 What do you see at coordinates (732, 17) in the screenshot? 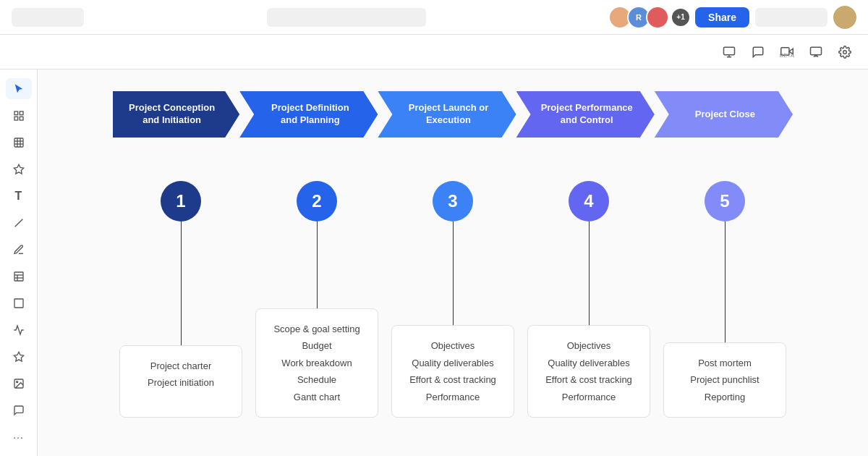
I see `top-bar-right: R +1 Share` at bounding box center [732, 17].